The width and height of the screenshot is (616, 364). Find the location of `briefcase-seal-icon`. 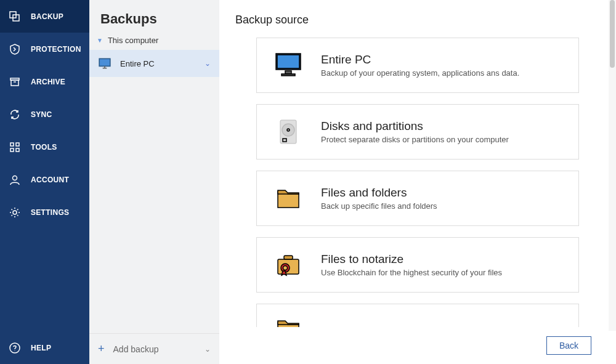

briefcase-seal-icon is located at coordinates (288, 265).